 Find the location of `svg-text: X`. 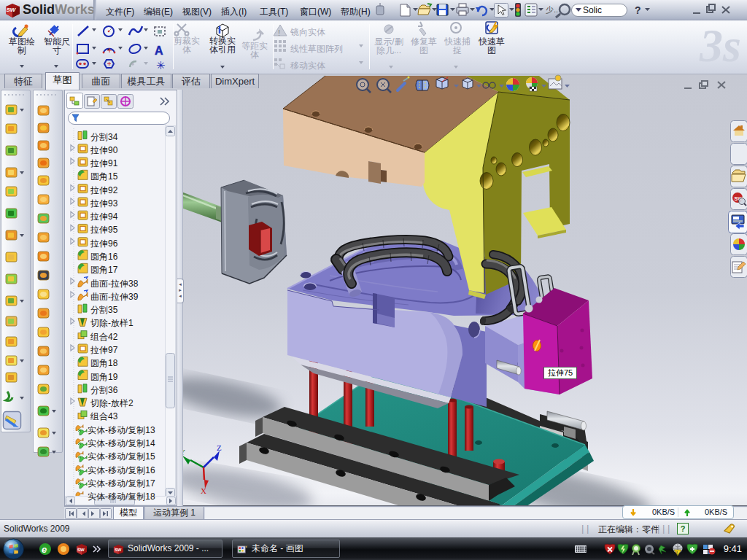

svg-text: X is located at coordinates (204, 491).